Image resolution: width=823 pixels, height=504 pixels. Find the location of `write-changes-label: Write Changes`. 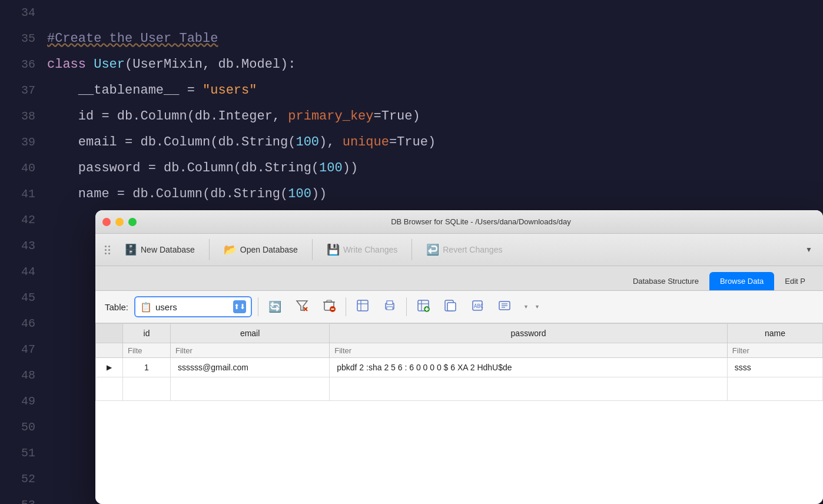

write-changes-label: Write Changes is located at coordinates (370, 250).